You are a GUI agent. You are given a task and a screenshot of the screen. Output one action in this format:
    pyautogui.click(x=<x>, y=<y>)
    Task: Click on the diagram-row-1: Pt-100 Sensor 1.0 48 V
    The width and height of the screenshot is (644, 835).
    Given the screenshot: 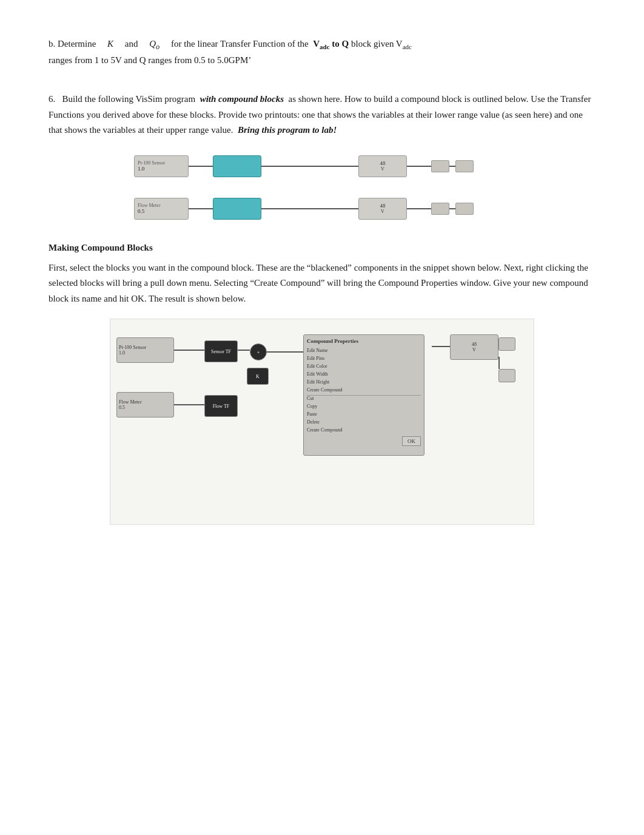 What is the action you would take?
    pyautogui.click(x=322, y=166)
    